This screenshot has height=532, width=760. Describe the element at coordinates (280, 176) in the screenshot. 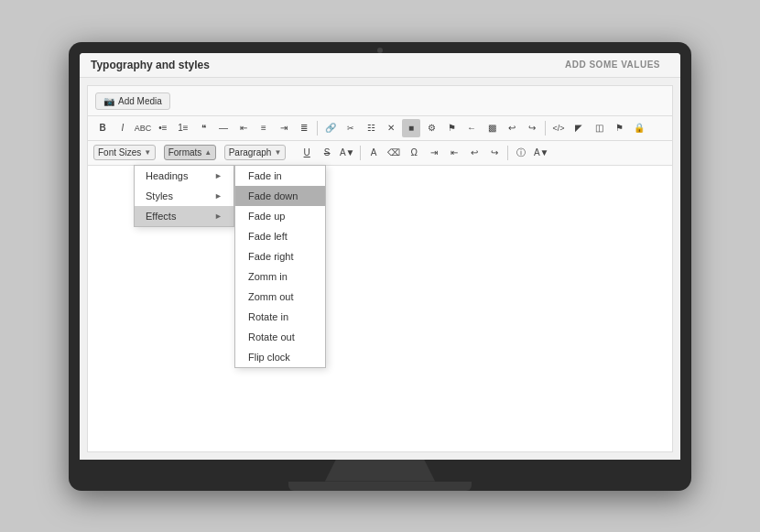

I see `effects-item-fade-in: Fade in` at that location.